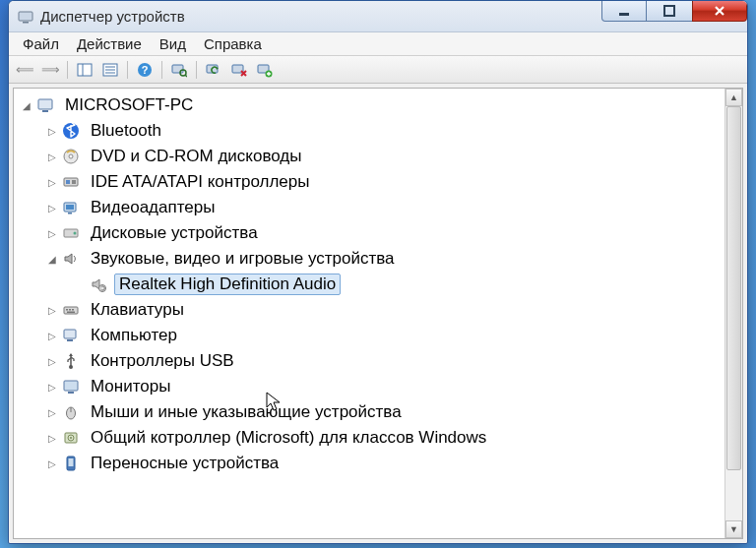 Image resolution: width=756 pixels, height=548 pixels. What do you see at coordinates (162, 361) in the screenshot?
I see `tree-category-label: Контроллеры USB` at bounding box center [162, 361].